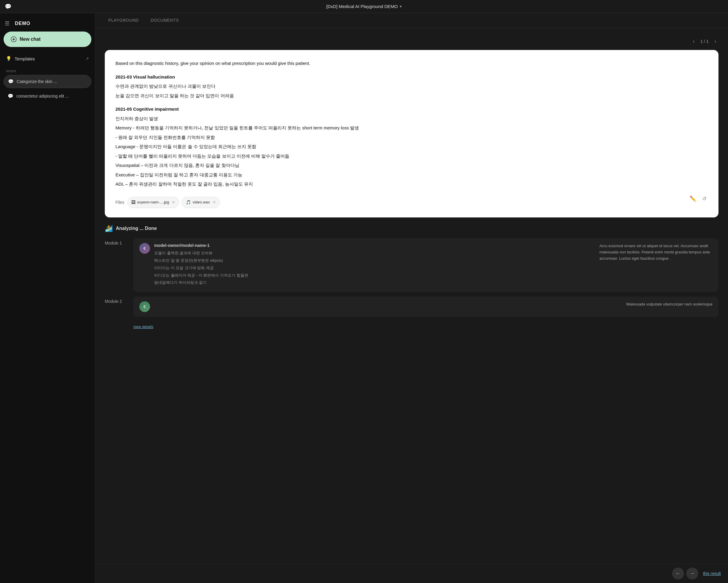  What do you see at coordinates (375, 268) in the screenshot?
I see `module-desc-0: 모델이 출력한 결과에 대한 오버뷰 텍스트만 알 몇 문장만(뒷부분은 ell…` at bounding box center [375, 268].